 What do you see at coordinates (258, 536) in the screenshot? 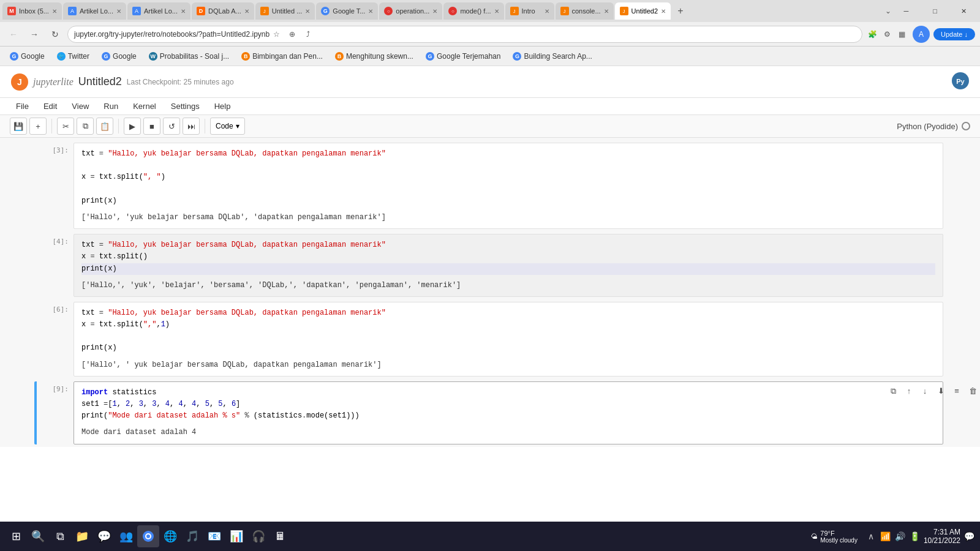
I see `spotify-taskbar: 🎧` at bounding box center [258, 536].